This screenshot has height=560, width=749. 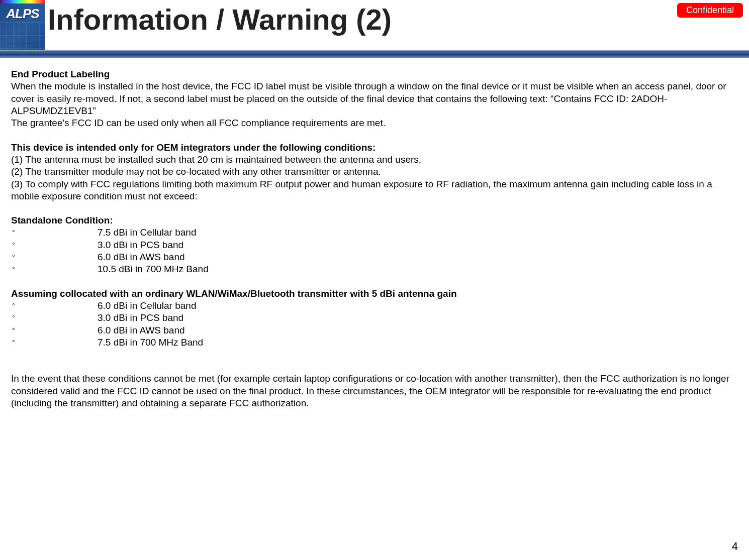 I want to click on section-heading-standalone: Standalone Condition:, so click(x=374, y=220).